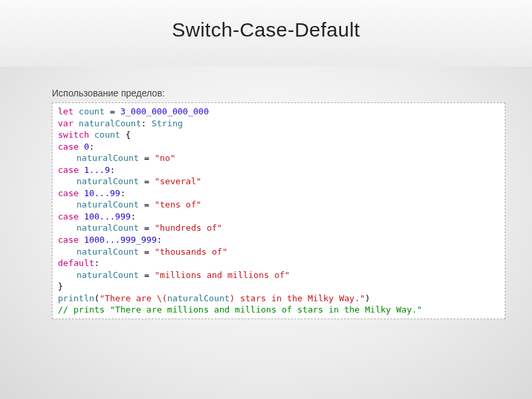 The width and height of the screenshot is (532, 399). Describe the element at coordinates (86, 146) in the screenshot. I see `num-literal: 0` at that location.